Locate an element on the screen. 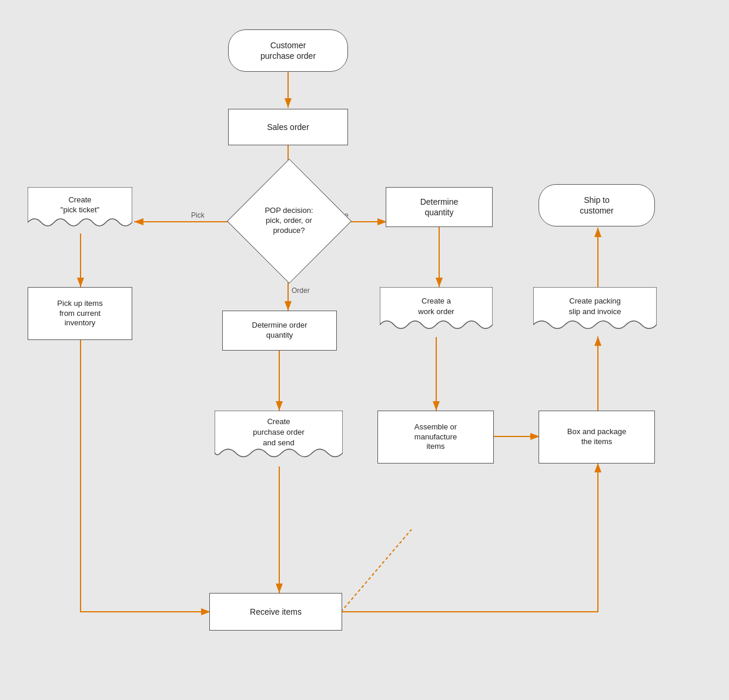 The width and height of the screenshot is (729, 700). ship-to-customer-node: Ship tocustomer is located at coordinates (597, 205).